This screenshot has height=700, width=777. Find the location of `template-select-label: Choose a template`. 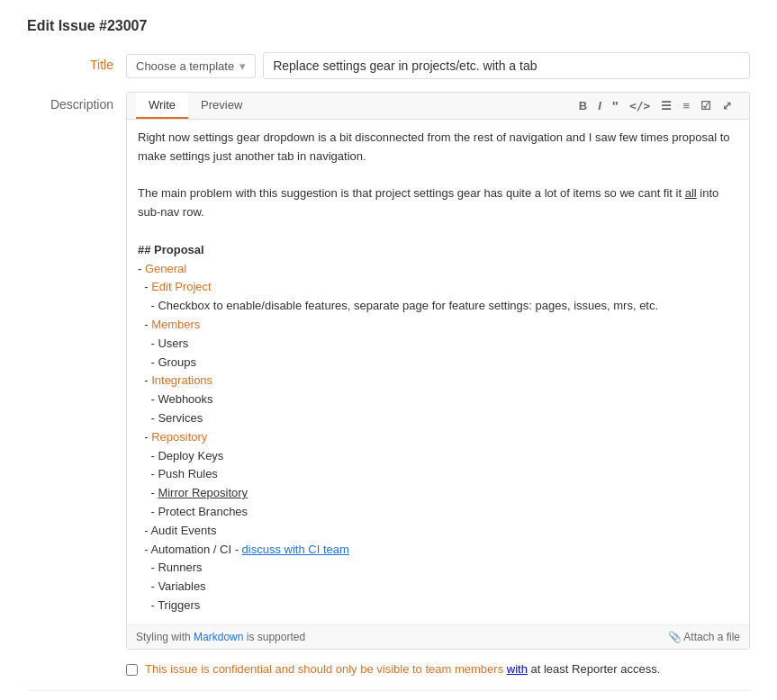

template-select-label: Choose a template is located at coordinates (185, 67).